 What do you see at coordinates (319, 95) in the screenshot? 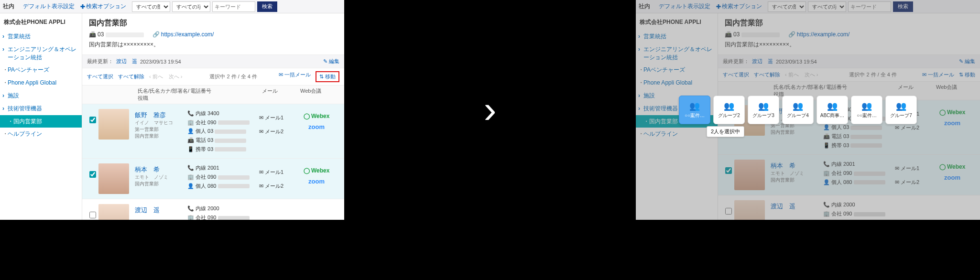
I see `col-web: Web会議` at bounding box center [319, 95].